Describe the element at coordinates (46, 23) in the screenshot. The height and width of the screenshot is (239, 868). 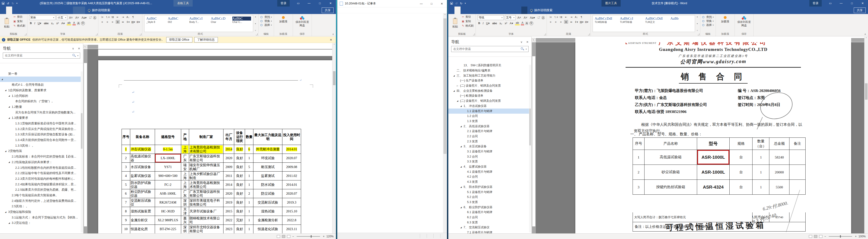
I see `strikethrough-button: abc` at that location.